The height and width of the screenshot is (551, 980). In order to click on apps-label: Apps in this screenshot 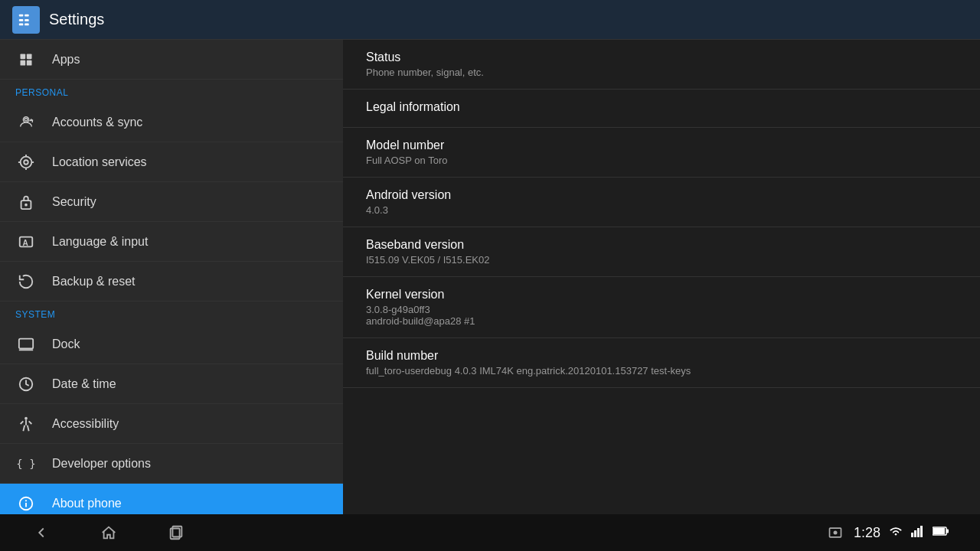, I will do `click(66, 60)`.